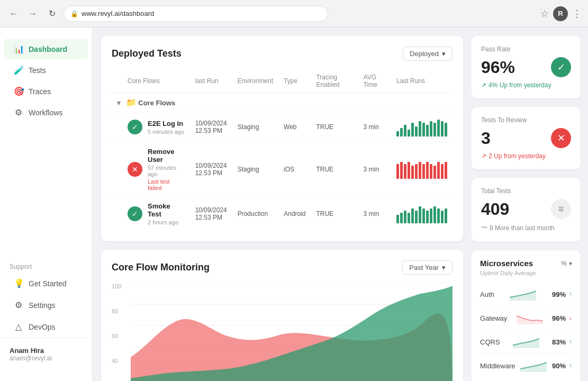  Describe the element at coordinates (46, 305) in the screenshot. I see `sidebar-item-settings: ⚙ Settings` at that location.